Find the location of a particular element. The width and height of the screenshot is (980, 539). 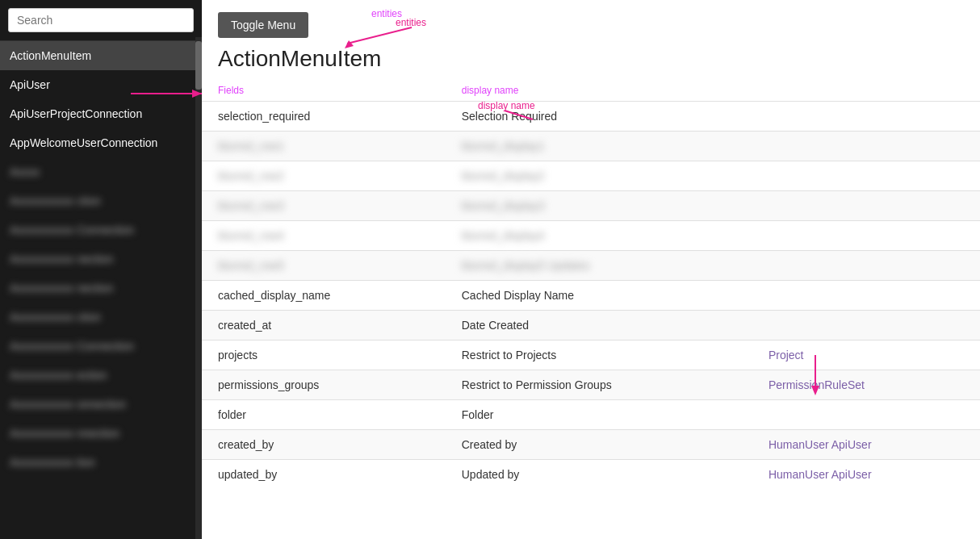

table-row: updated_byUpdated byHumanUser ApiUser is located at coordinates (591, 474).